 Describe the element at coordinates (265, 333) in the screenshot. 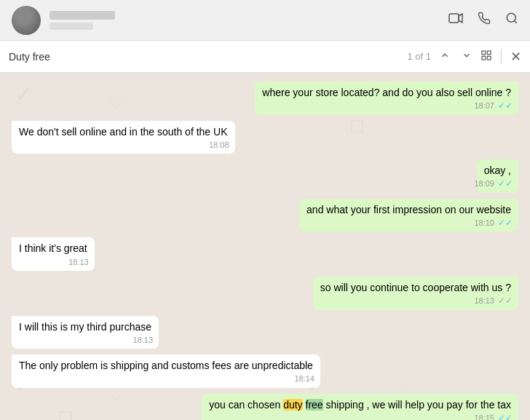

I see `message-row: I will this is my third purchase 18:13` at that location.